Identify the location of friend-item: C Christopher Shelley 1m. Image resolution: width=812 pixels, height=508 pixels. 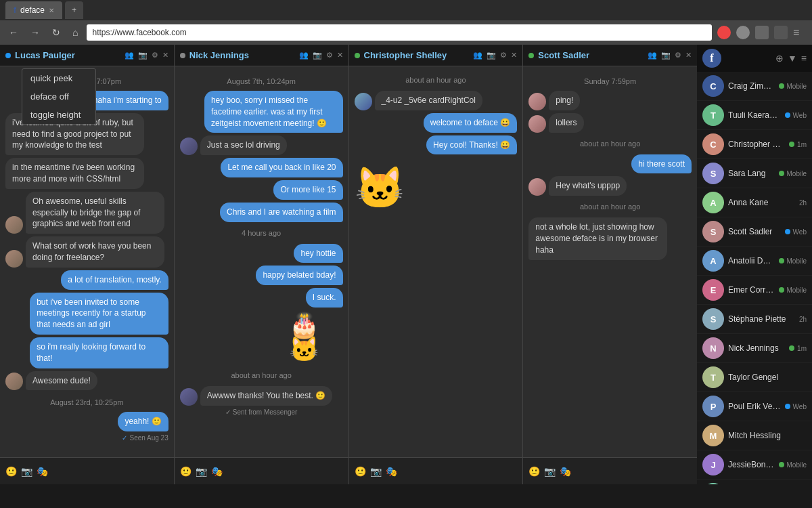
(754, 145).